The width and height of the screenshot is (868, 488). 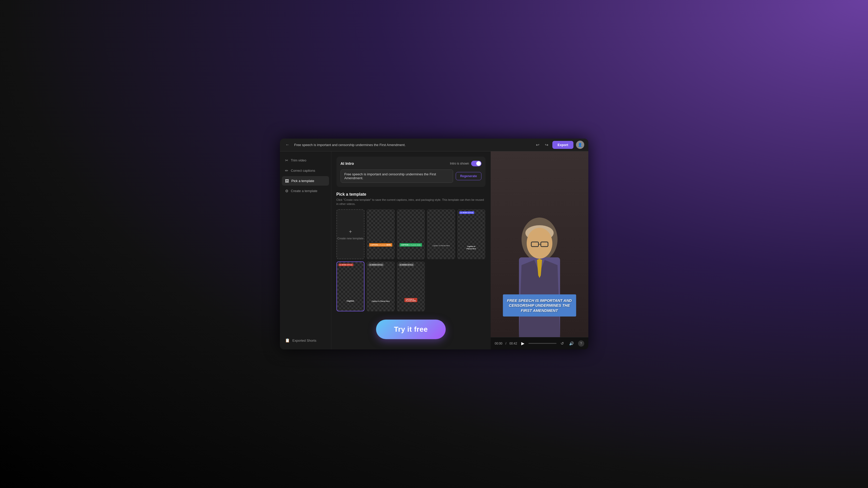 I want to click on create-new-template-card: + Create new template, so click(x=350, y=235).